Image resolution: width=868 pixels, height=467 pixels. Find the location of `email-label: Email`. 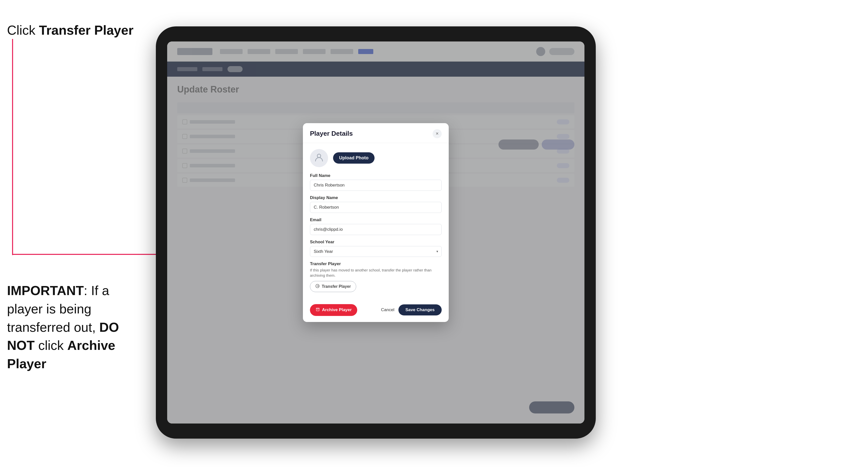

email-label: Email is located at coordinates (376, 220).